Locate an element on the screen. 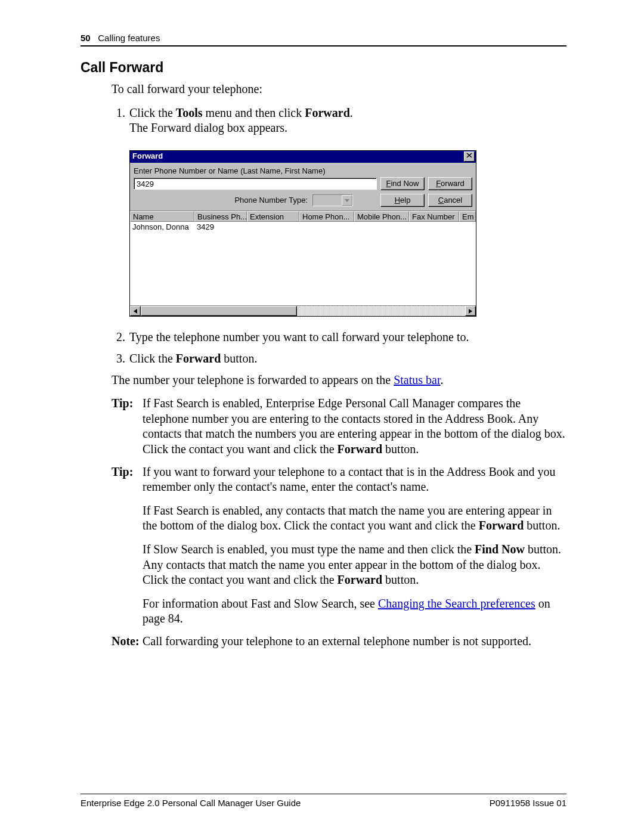 The image size is (644, 833). note: Note: Call forwarding your telephone to … is located at coordinates (339, 642).